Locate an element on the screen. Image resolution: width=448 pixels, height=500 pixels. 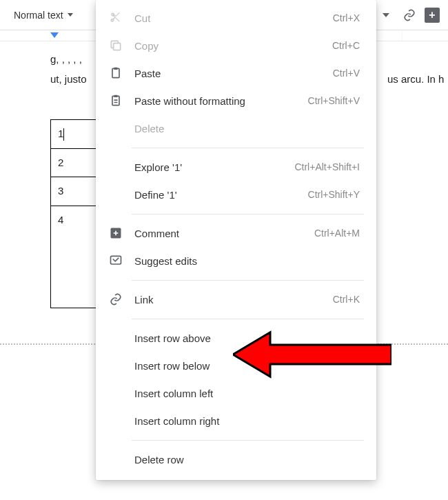
menu-item-label: Copy is located at coordinates (233, 46).